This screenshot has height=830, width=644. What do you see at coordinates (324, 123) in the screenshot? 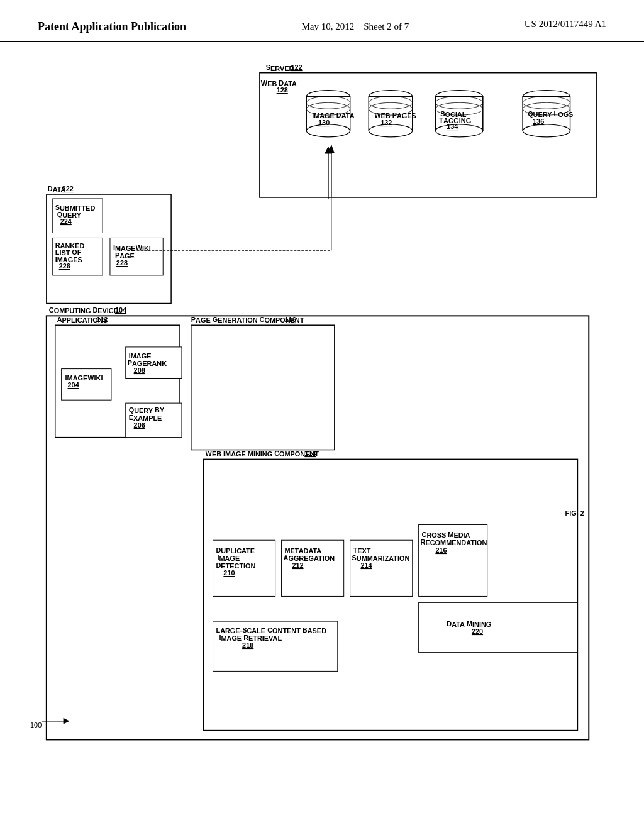
I see `image-data-num: 130` at bounding box center [324, 123].